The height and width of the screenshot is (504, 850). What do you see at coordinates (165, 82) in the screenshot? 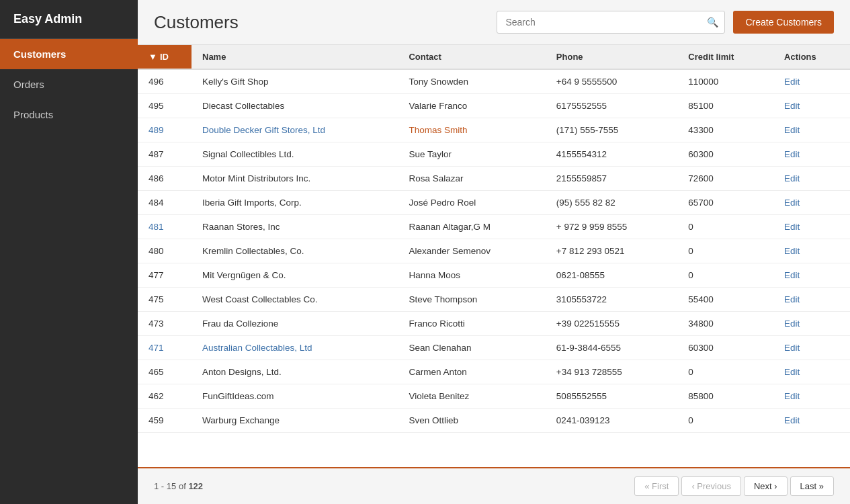
I see `cell-id: 496` at bounding box center [165, 82].